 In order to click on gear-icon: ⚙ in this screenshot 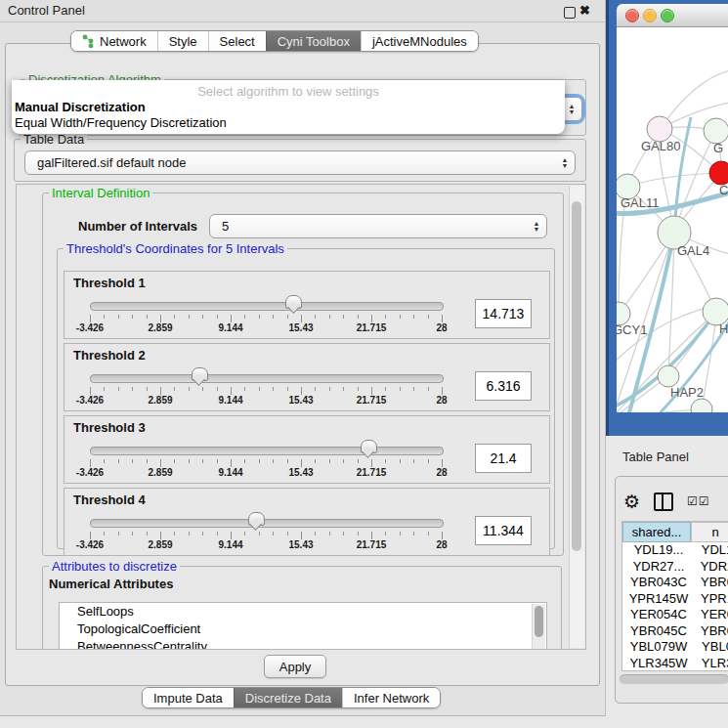, I will do `click(631, 501)`.